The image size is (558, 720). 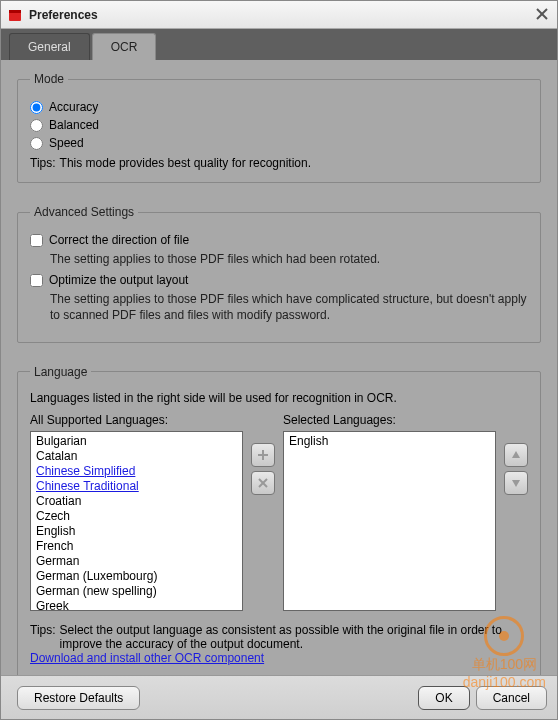 What do you see at coordinates (36, 108) in the screenshot?
I see `mode-accuracy-radio` at bounding box center [36, 108].